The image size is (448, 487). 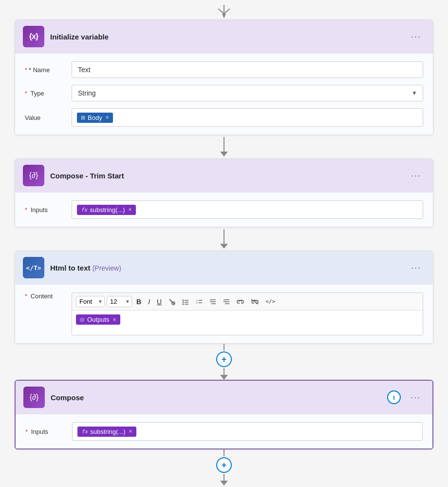 I want to click on card2-body: * Inputs fx substring(...) ×, so click(x=224, y=210).